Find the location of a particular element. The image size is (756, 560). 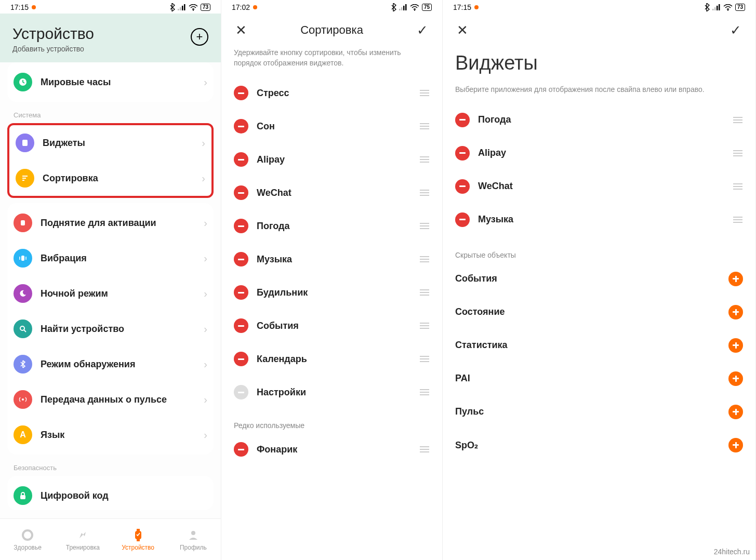

sort-item: WeChat is located at coordinates (331, 193).